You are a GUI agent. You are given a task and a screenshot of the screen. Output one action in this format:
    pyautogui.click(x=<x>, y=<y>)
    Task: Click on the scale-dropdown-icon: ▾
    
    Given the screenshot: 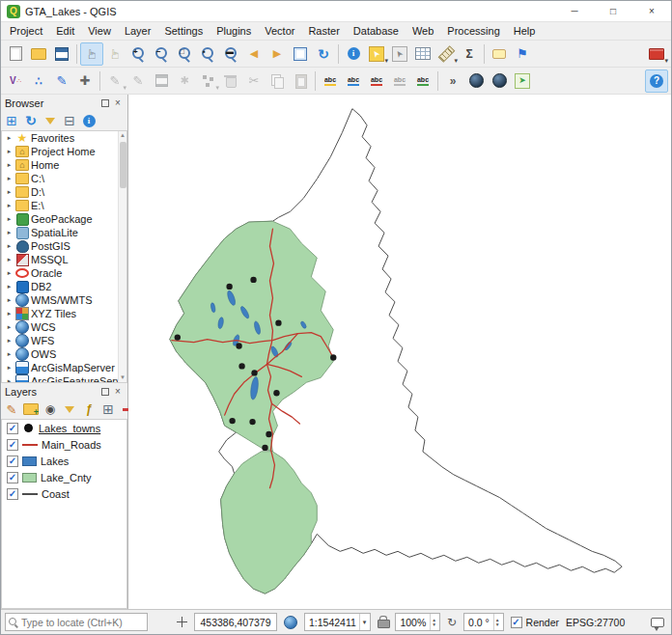 What is the action you would take?
    pyautogui.click(x=363, y=621)
    